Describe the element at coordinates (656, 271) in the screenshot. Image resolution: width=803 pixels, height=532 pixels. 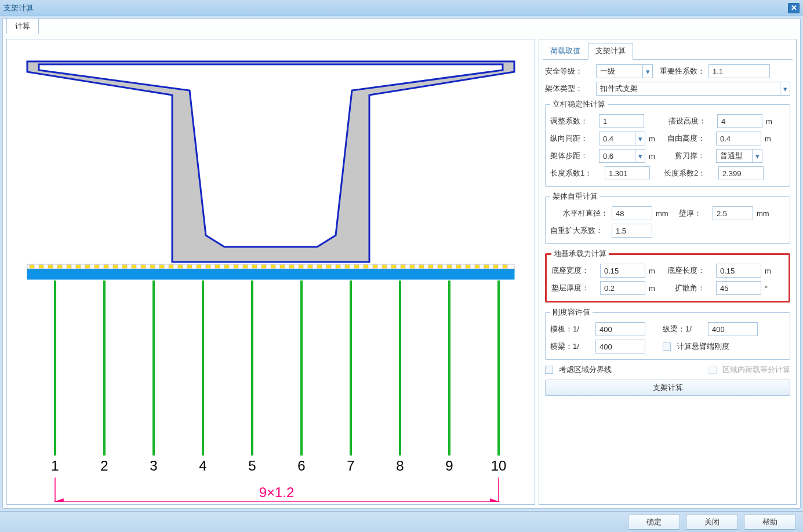
I see `bw-unit: m` at that location.